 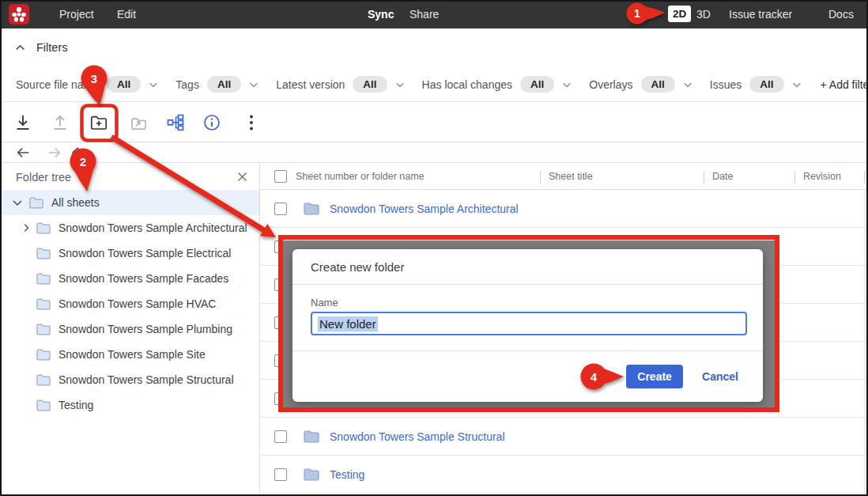 What do you see at coordinates (528, 267) in the screenshot?
I see `dialog-title: Create new folder` at bounding box center [528, 267].